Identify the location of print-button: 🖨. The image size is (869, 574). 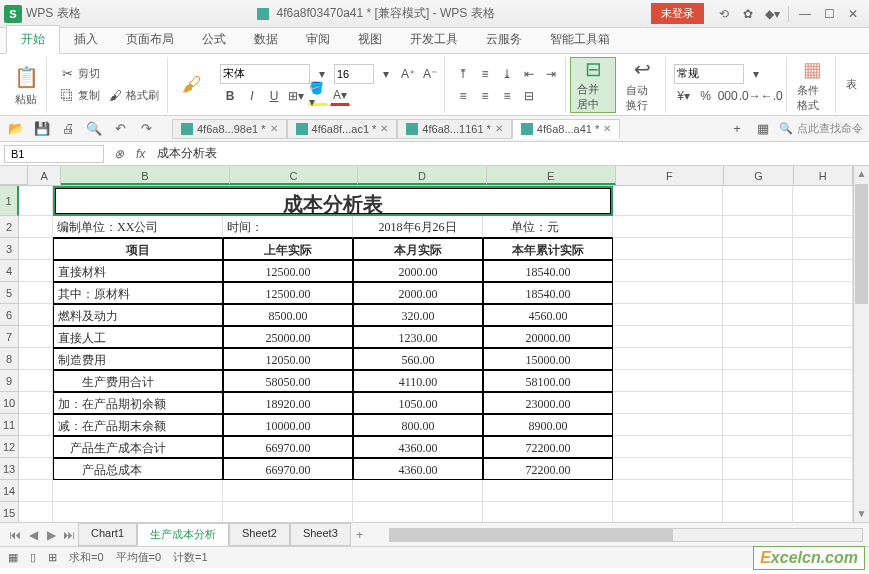
(68, 129).